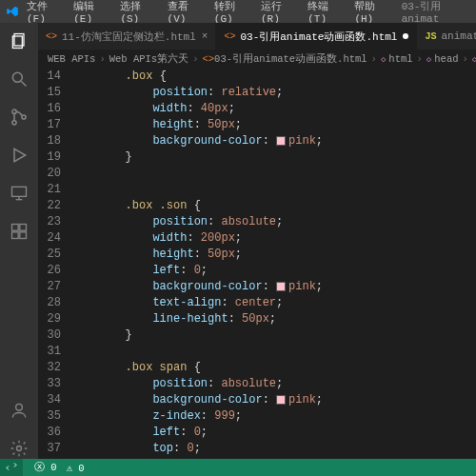 The height and width of the screenshot is (476, 476). Describe the element at coordinates (185, 12) in the screenshot. I see `menu-view: 查看(V)` at that location.